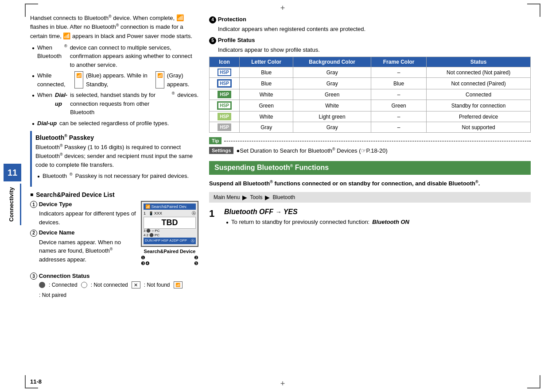  Describe the element at coordinates (221, 150) in the screenshot. I see `settings-label: Settings` at that location.